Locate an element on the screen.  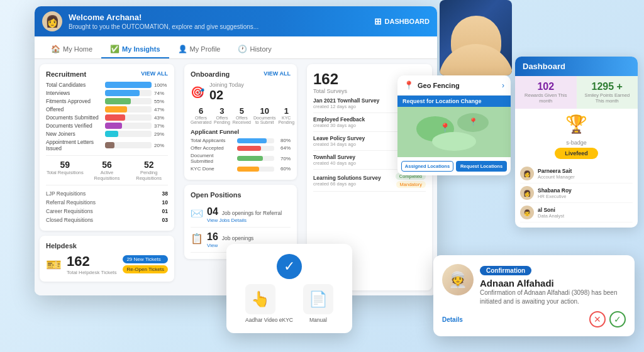
geo-arrow-icon: › is located at coordinates (503, 85).